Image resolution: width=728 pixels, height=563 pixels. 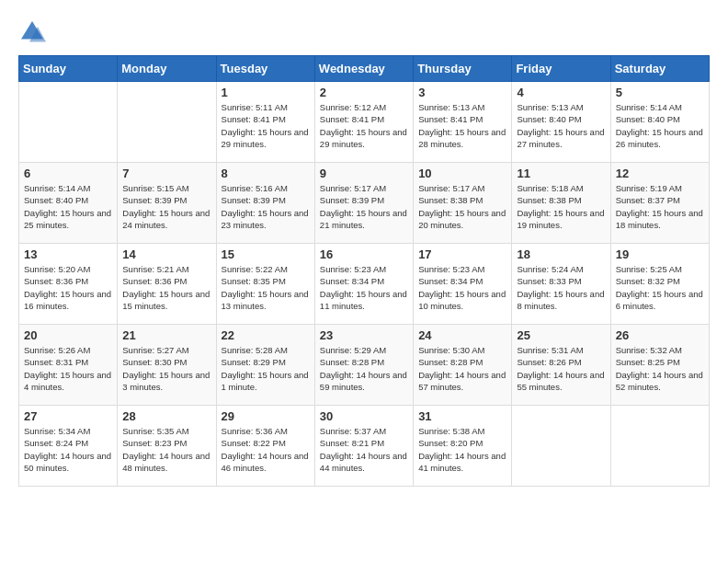 I want to click on calendar-day-19: 19Sunrise: 5:25 AMSunset: 8:32 PMDayligh…, so click(x=660, y=284).